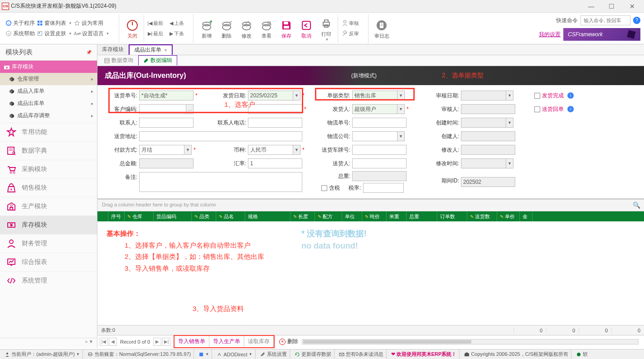 This screenshot has height=359, width=644. I want to click on status-conn: ▼, so click(204, 354).